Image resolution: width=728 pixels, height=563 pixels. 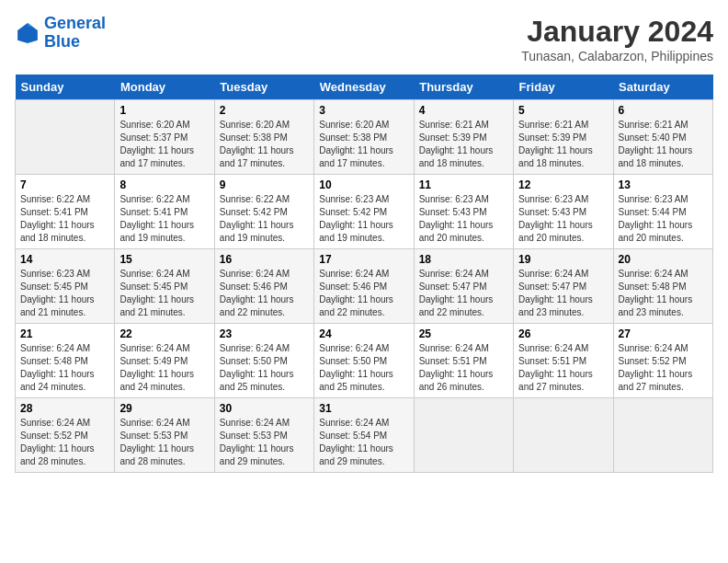 What do you see at coordinates (264, 361) in the screenshot?
I see `calendar-cell: 23Sunrise: 6:24 AM Sunset: 5:50 PM Dayli…` at bounding box center [264, 361].